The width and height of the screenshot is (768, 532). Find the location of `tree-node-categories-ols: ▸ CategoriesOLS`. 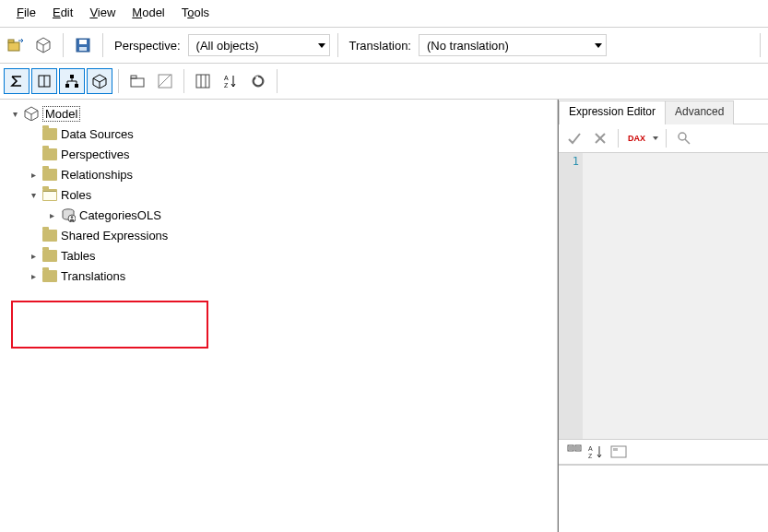

tree-node-categories-ols: ▸ CategoriesOLS is located at coordinates (301, 215).